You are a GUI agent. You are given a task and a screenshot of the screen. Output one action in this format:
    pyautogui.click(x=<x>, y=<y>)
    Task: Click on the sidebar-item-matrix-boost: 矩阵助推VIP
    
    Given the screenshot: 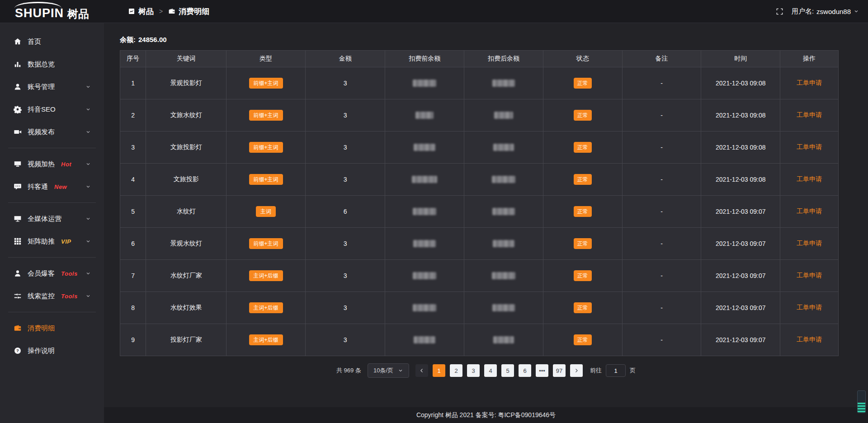 What is the action you would take?
    pyautogui.click(x=52, y=241)
    